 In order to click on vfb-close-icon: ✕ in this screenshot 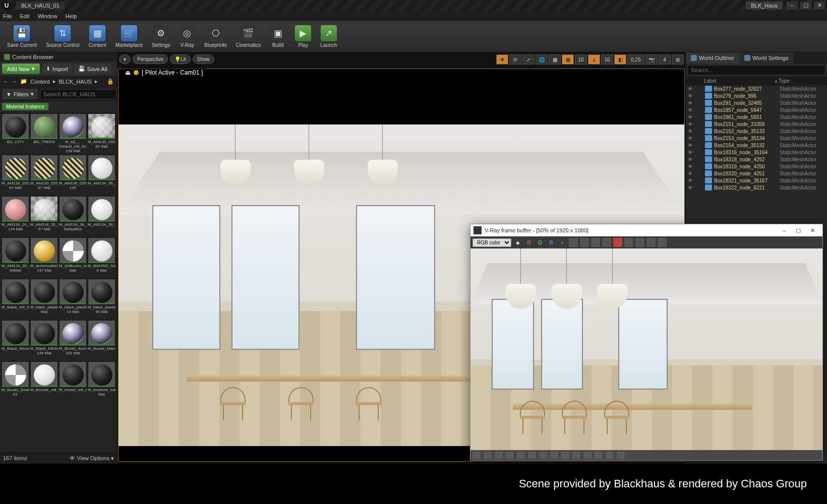, I will do `click(812, 231)`.